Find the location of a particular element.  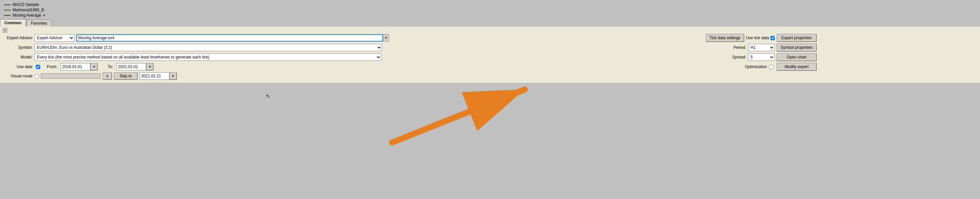

nav-item-moving-average-label: Moving Average is located at coordinates (27, 15).